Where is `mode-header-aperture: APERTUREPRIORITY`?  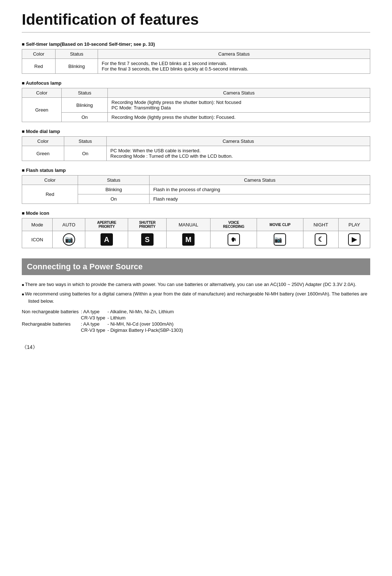
mode-header-aperture: APERTUREPRIORITY is located at coordinates (107, 225).